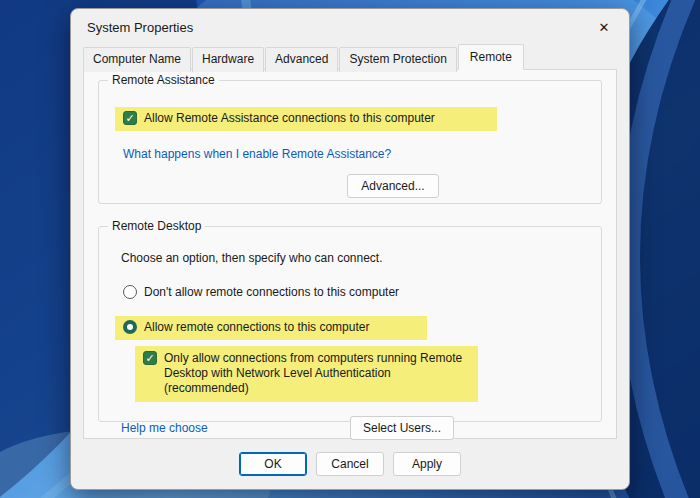 The image size is (700, 498). I want to click on highlight-nla-checkbox: ✓ Only allow connections from computers …, so click(306, 374).